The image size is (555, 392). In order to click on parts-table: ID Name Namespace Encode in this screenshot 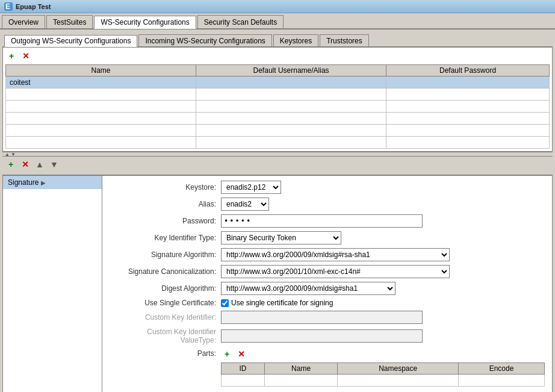, I will do `click(383, 375)`.